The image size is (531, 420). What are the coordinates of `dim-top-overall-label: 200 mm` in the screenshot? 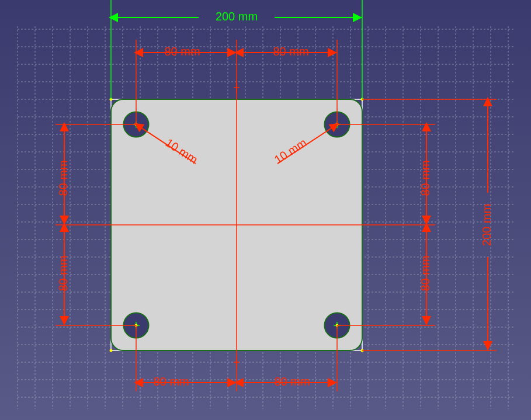 It's located at (237, 16).